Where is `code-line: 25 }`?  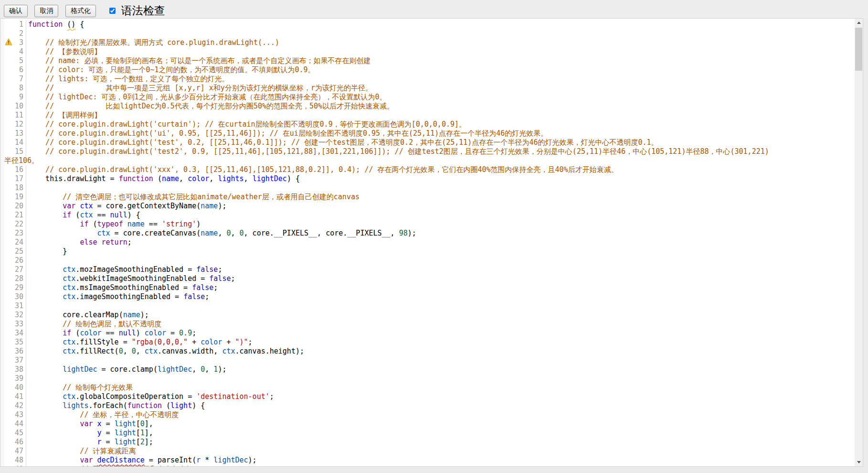
code-line: 25 } is located at coordinates (428, 251).